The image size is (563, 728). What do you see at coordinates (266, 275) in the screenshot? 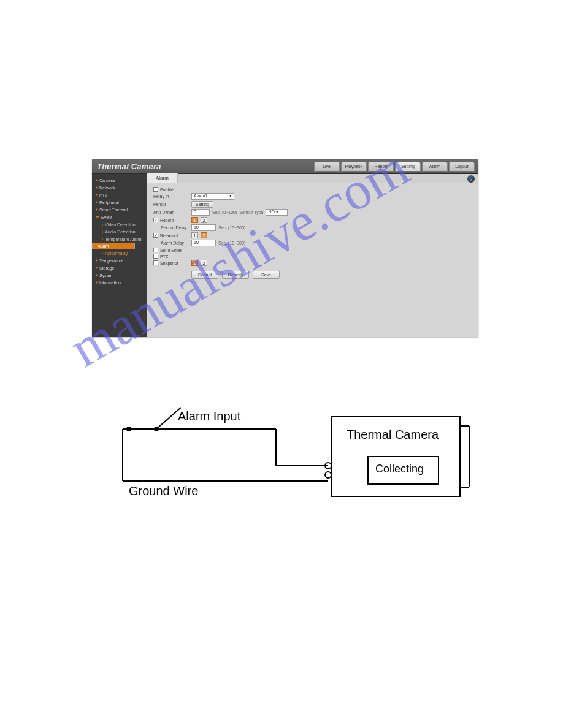
I see `save-button: Save` at bounding box center [266, 275].